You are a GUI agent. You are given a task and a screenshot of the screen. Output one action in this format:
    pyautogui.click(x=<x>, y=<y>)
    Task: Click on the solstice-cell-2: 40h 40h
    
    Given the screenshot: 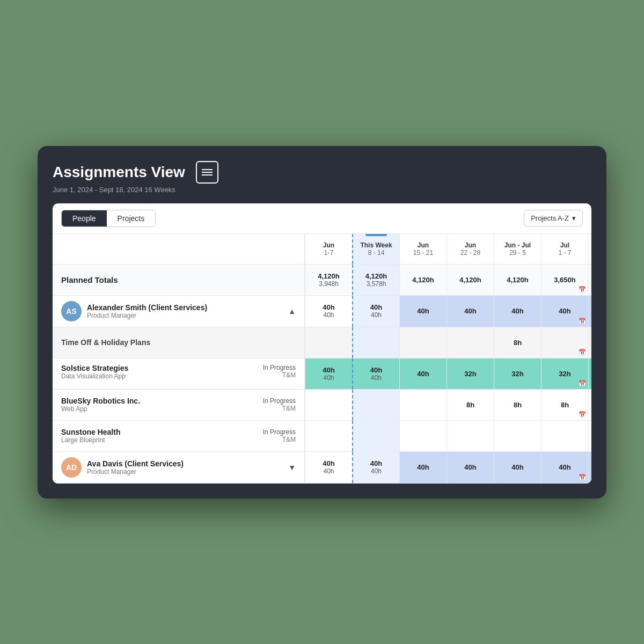 What is the action you would take?
    pyautogui.click(x=376, y=374)
    